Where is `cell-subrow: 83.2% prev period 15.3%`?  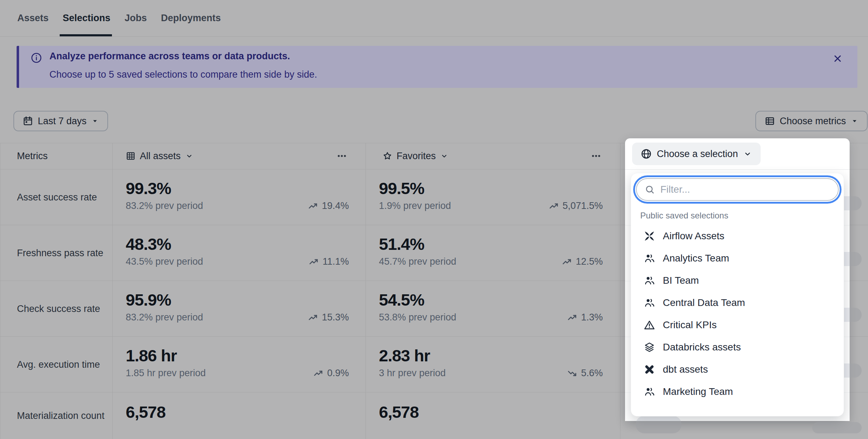 cell-subrow: 83.2% prev period 15.3% is located at coordinates (237, 318).